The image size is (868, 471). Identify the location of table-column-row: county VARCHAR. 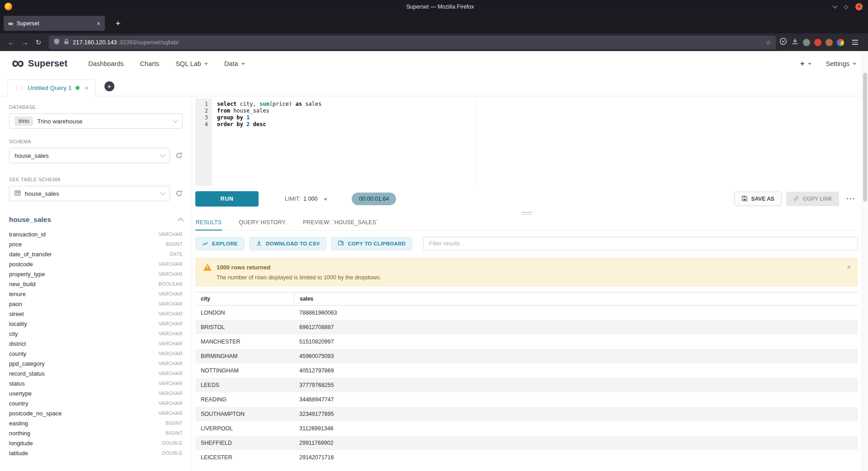
(96, 353).